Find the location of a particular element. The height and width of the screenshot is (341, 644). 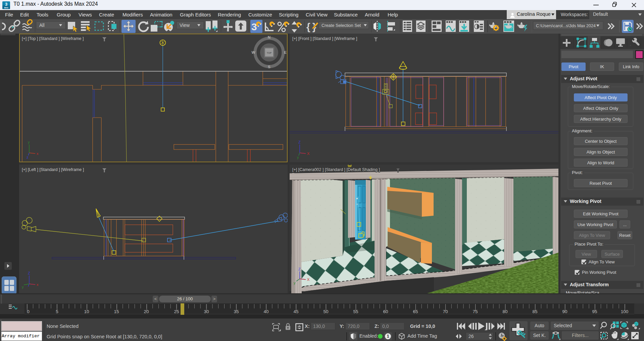

svg-text: 5 is located at coordinates (57, 312).